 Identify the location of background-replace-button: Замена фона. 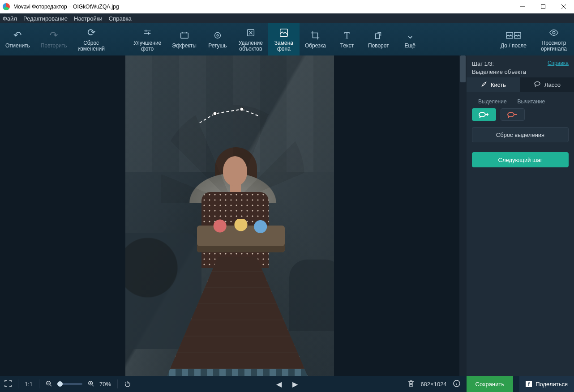
(284, 39).